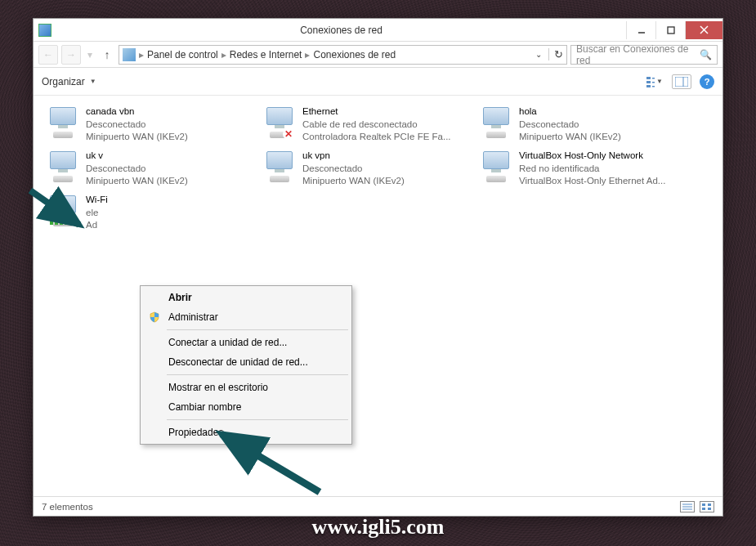 The width and height of the screenshot is (756, 546). I want to click on command-bar: Organizar ▼ ▼ ?, so click(378, 82).